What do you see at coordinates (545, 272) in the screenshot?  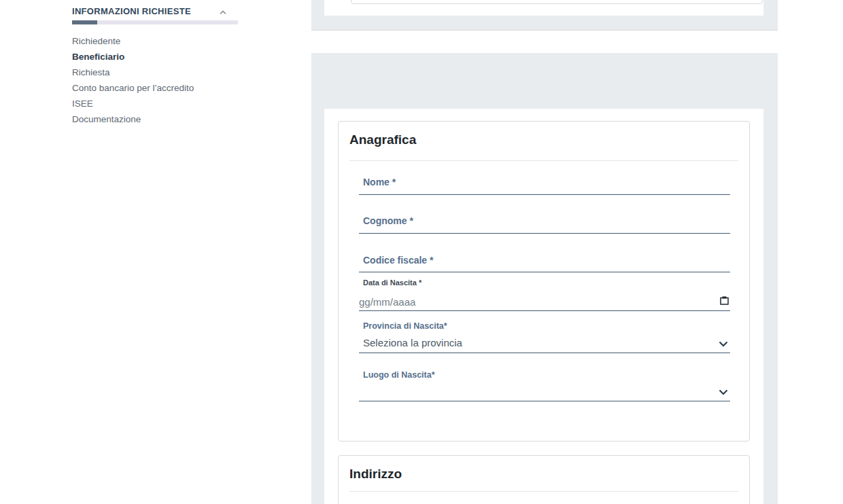 I see `codice-fiscale-underline` at bounding box center [545, 272].